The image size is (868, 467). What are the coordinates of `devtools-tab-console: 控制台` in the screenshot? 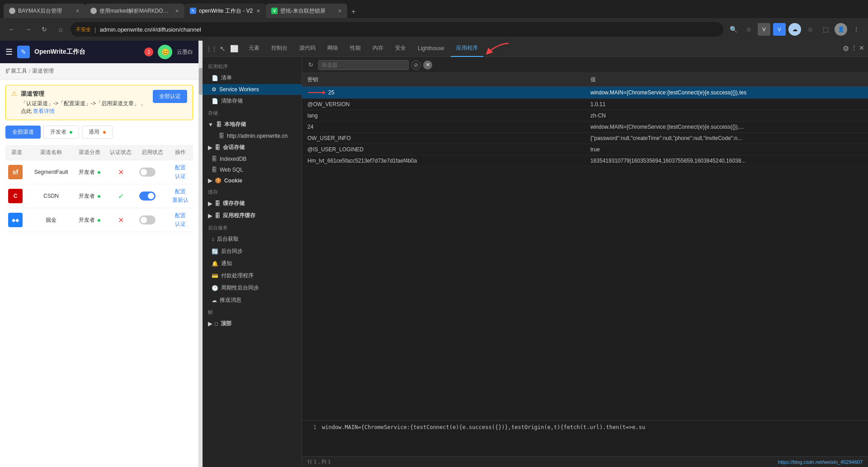 It's located at (279, 49).